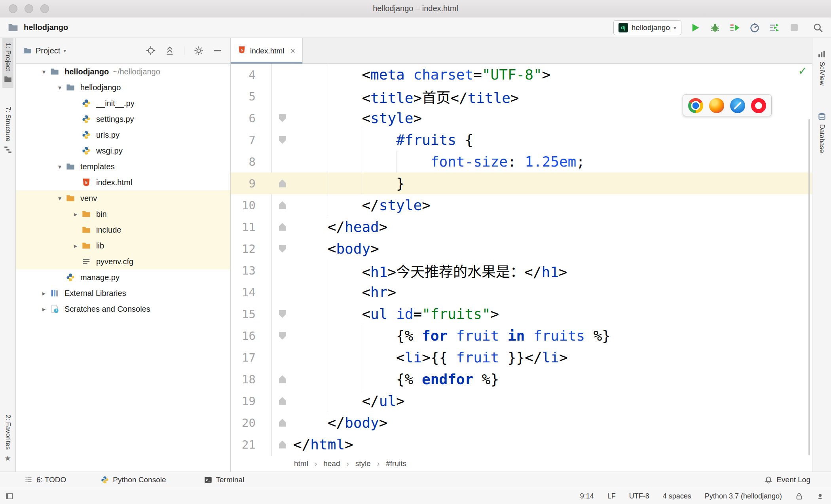 The image size is (831, 504). What do you see at coordinates (799, 496) in the screenshot?
I see `lock-icon` at bounding box center [799, 496].